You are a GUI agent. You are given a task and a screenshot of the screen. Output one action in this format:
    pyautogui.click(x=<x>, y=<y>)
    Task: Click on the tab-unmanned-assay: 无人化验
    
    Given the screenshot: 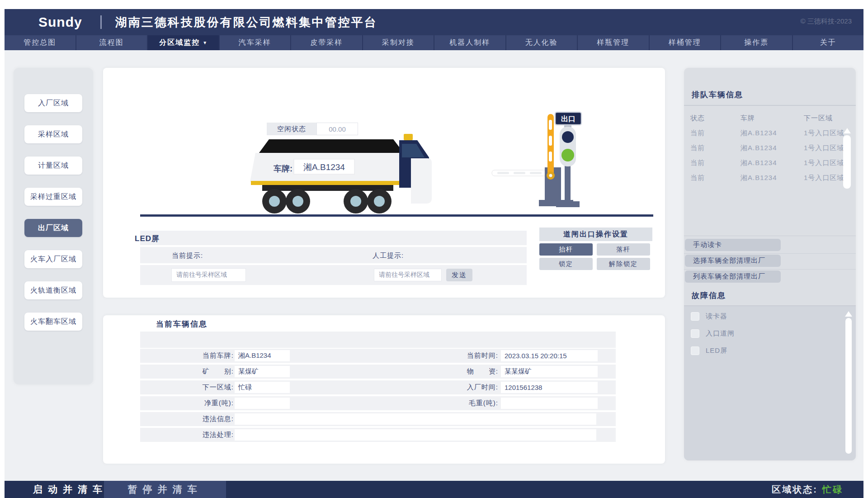 What is the action you would take?
    pyautogui.click(x=542, y=43)
    